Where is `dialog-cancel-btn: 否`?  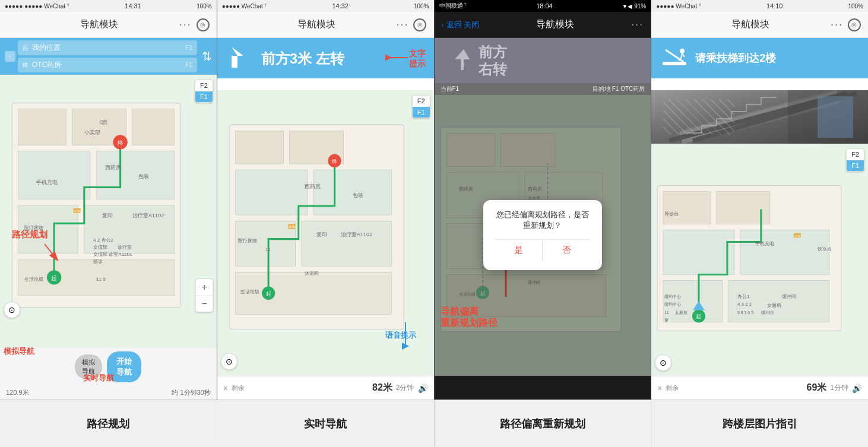 dialog-cancel-btn: 否 is located at coordinates (566, 251).